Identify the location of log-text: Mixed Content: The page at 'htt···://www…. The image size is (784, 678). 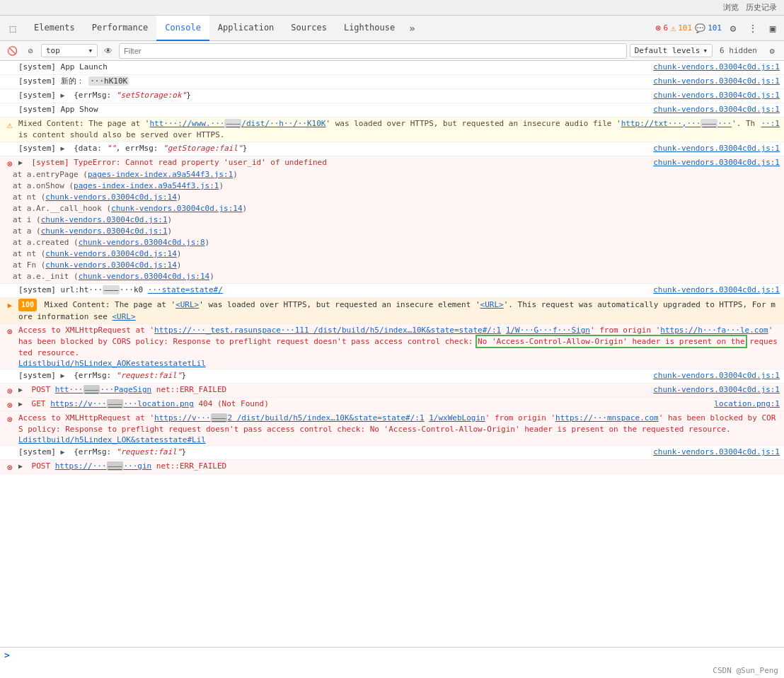
(387, 130).